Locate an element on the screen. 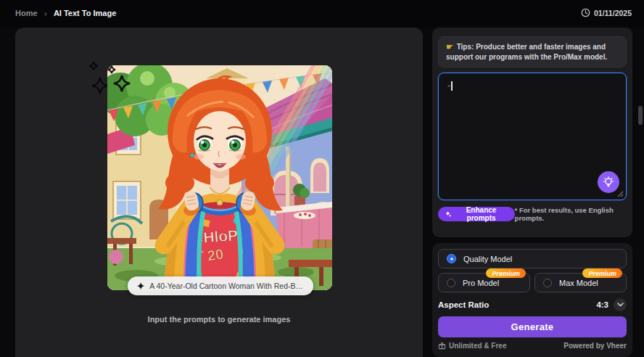  top-bar: Home › AI Text To Image 01/11/2025 is located at coordinates (322, 14).